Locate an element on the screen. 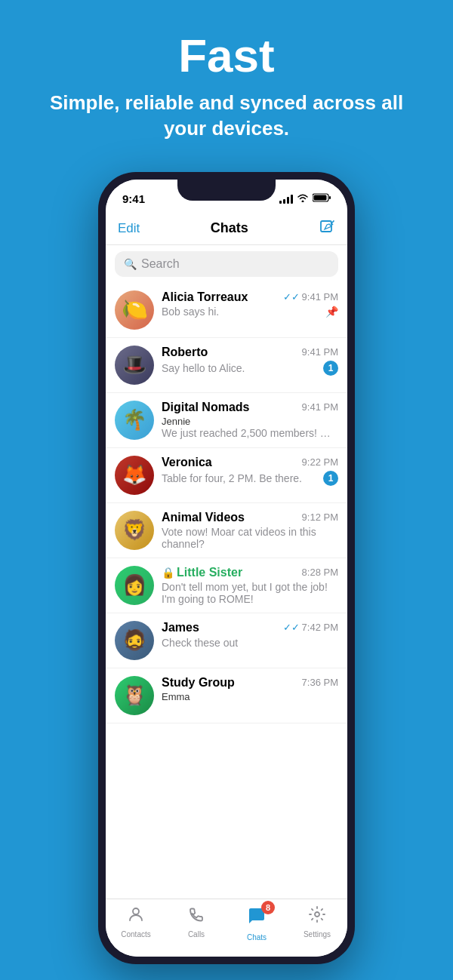 The height and width of the screenshot is (980, 453). unread-badge-veronica: 1 is located at coordinates (331, 478).